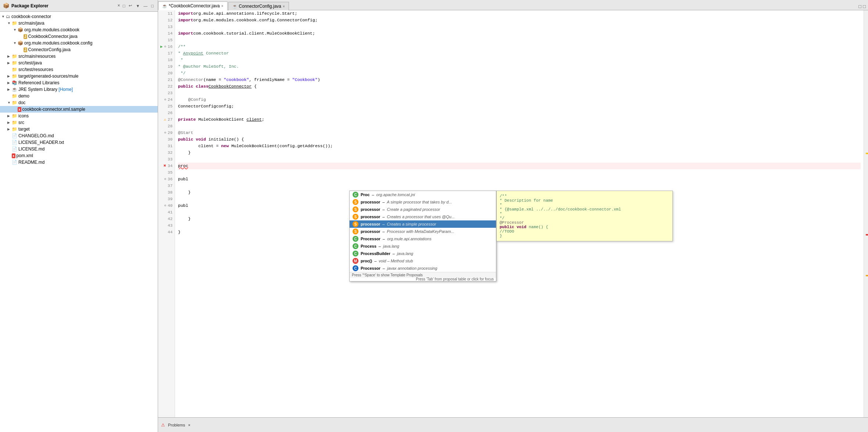 This screenshot has width=868, height=432. What do you see at coordinates (79, 149) in the screenshot?
I see `tree-item-license: 📄LICENSE.md` at bounding box center [79, 149].